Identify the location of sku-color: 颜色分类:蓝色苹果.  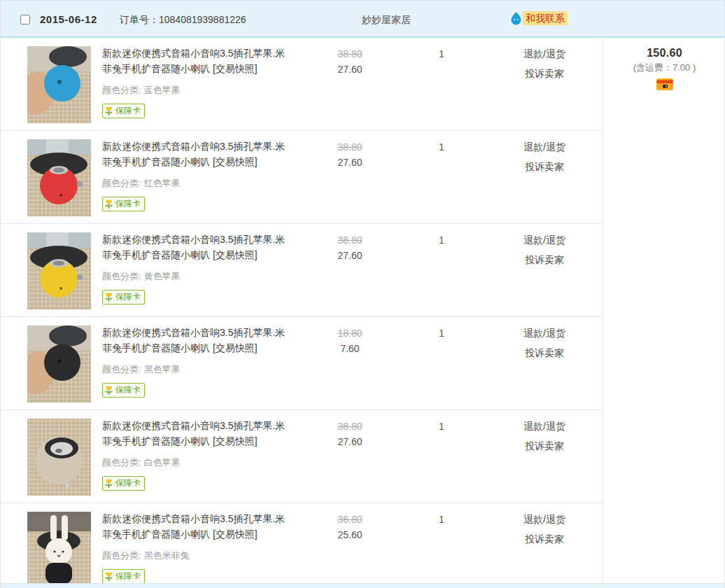
(197, 90).